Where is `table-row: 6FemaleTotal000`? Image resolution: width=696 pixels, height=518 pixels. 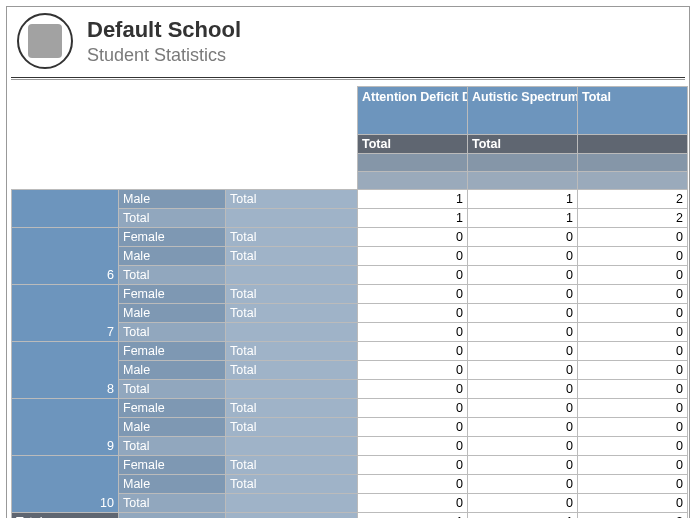 table-row: 6FemaleTotal000 is located at coordinates (350, 238).